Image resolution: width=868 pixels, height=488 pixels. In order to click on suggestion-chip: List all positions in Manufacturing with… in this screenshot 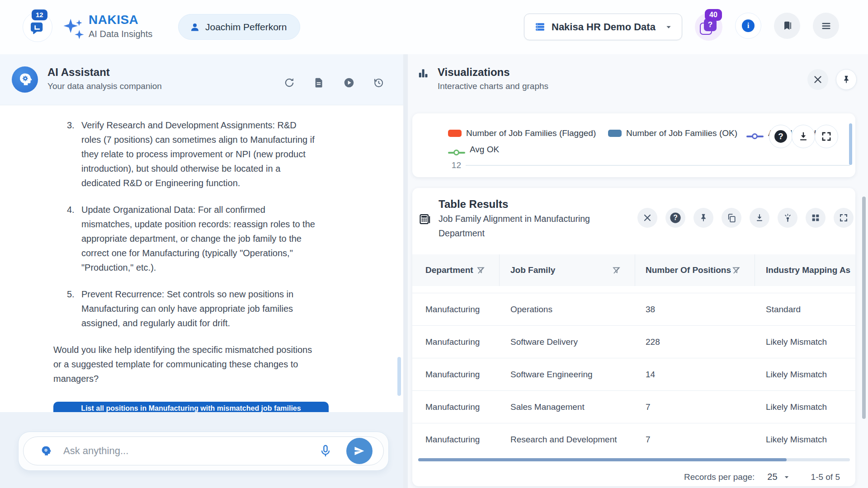, I will do `click(191, 407)`.